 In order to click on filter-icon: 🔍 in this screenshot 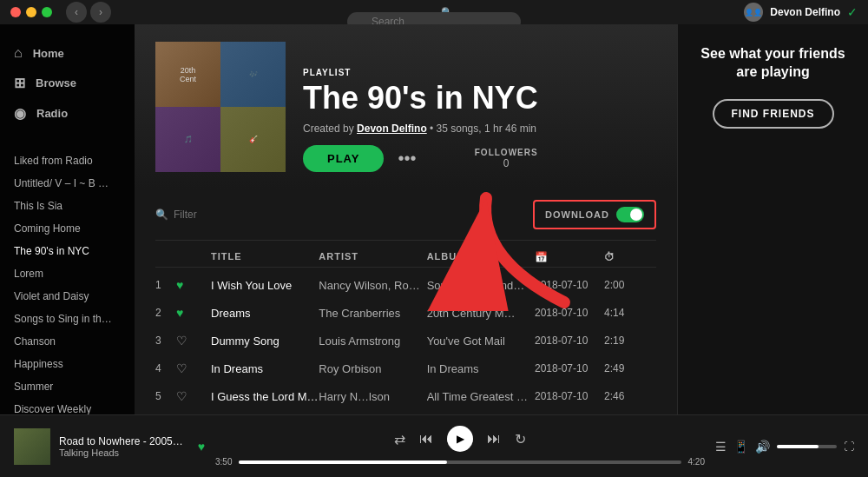, I will do `click(161, 215)`.